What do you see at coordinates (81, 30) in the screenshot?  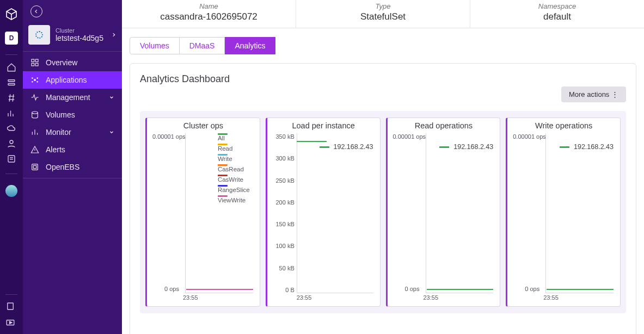 I see `cluster-label: Cluster` at bounding box center [81, 30].